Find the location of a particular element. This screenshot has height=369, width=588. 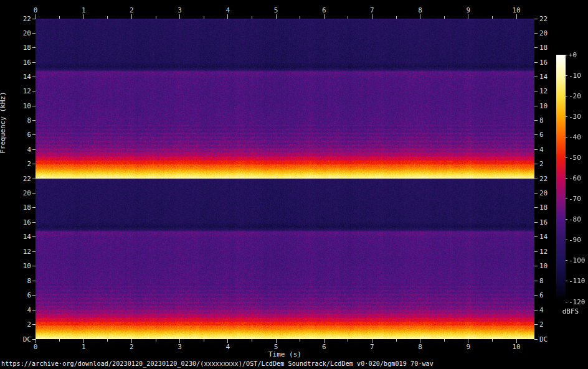

freq-tick-label-right: DC is located at coordinates (543, 340).